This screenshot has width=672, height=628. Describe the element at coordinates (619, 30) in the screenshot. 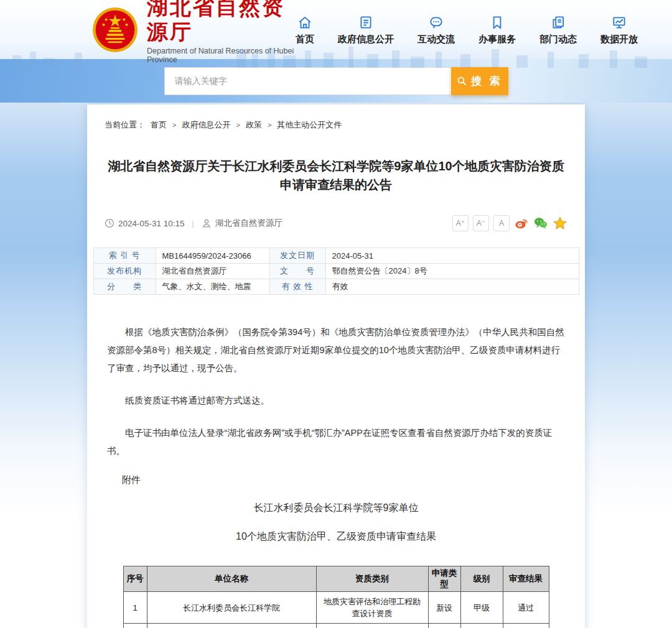

I see `nav-item-open-data: 数据开放` at that location.